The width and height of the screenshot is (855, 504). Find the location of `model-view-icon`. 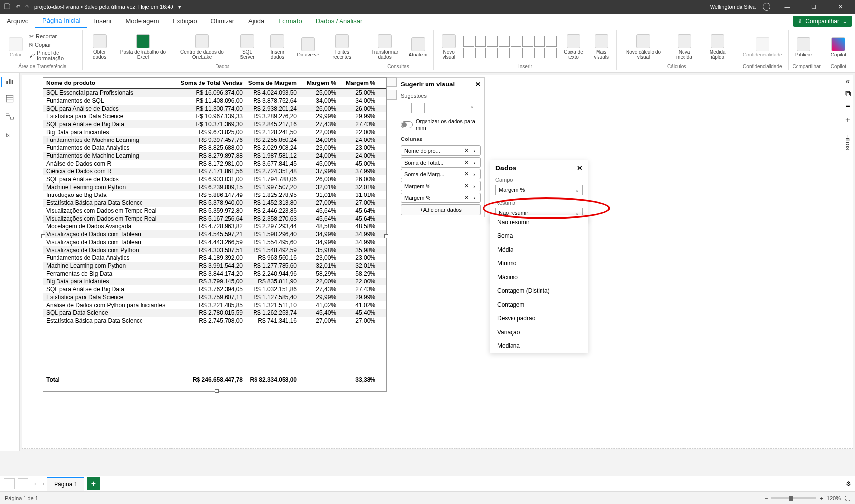

model-view-icon is located at coordinates (10, 117).